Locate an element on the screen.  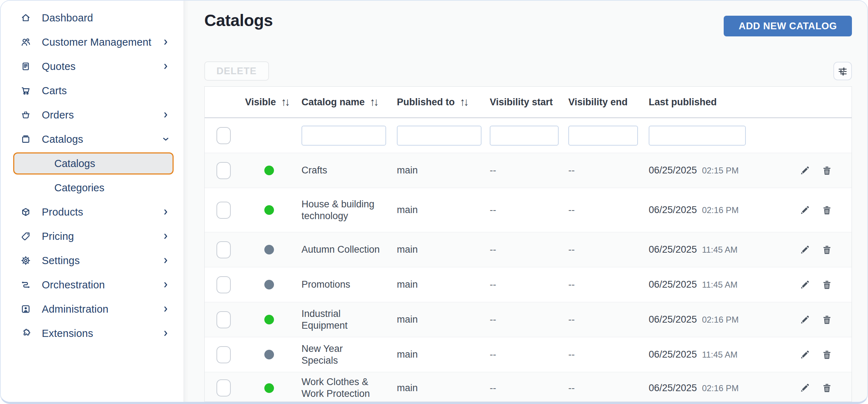
sidebar-item-extensions: Extensions is located at coordinates (92, 333).